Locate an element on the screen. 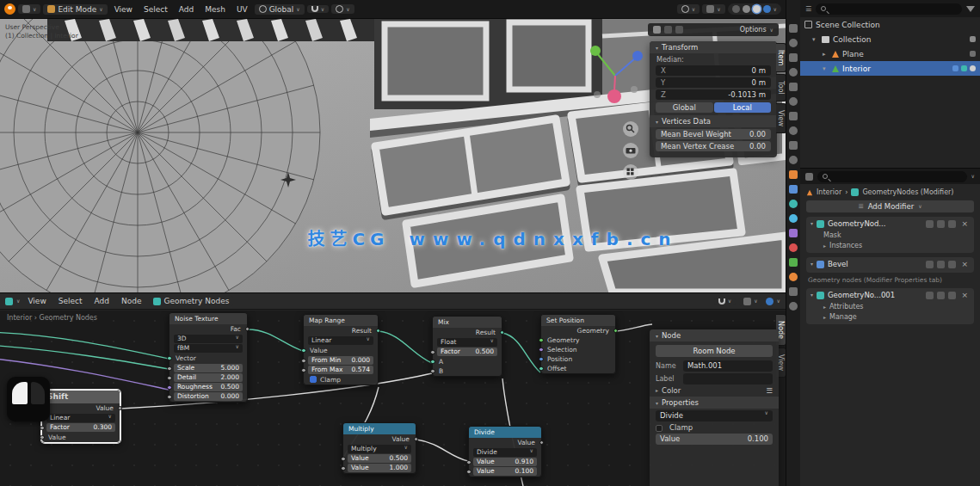 The width and height of the screenshot is (980, 486). tab-texture-icon is located at coordinates (793, 277).